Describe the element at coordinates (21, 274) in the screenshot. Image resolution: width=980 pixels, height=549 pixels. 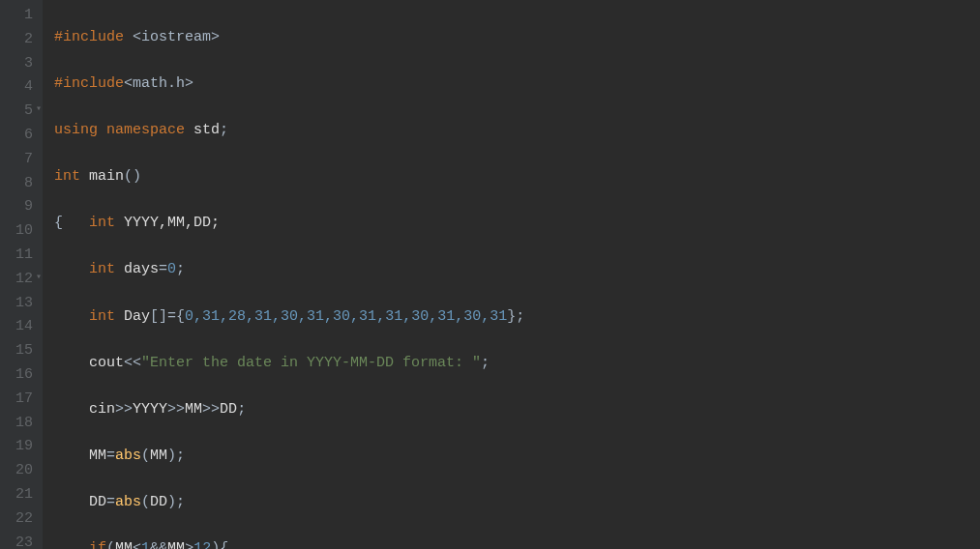
I see `line-number-gutter: 1 2 3 4 5 6 7 8 9 10 11 12 13 14 15 16 1…` at that location.